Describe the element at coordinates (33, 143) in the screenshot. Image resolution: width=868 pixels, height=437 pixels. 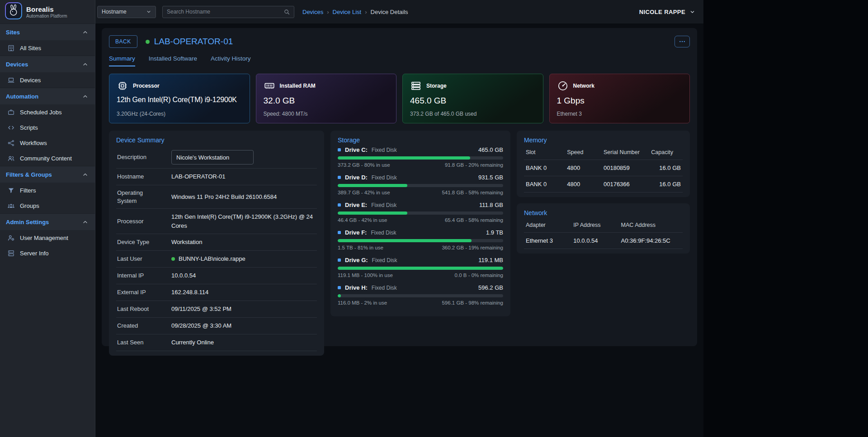
I see `sidebar-item-label: Workflows` at that location.